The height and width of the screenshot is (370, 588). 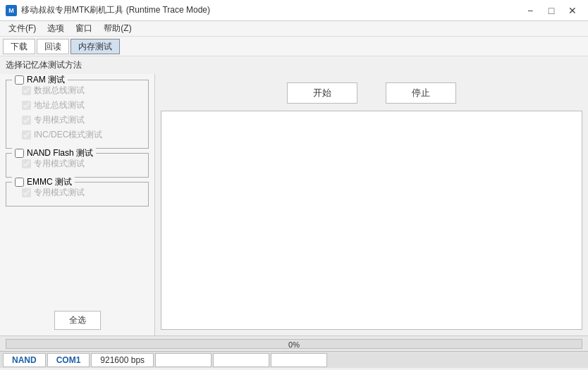 I want to click on ram-data-bus-label: 数据总线测试, so click(x=59, y=90).